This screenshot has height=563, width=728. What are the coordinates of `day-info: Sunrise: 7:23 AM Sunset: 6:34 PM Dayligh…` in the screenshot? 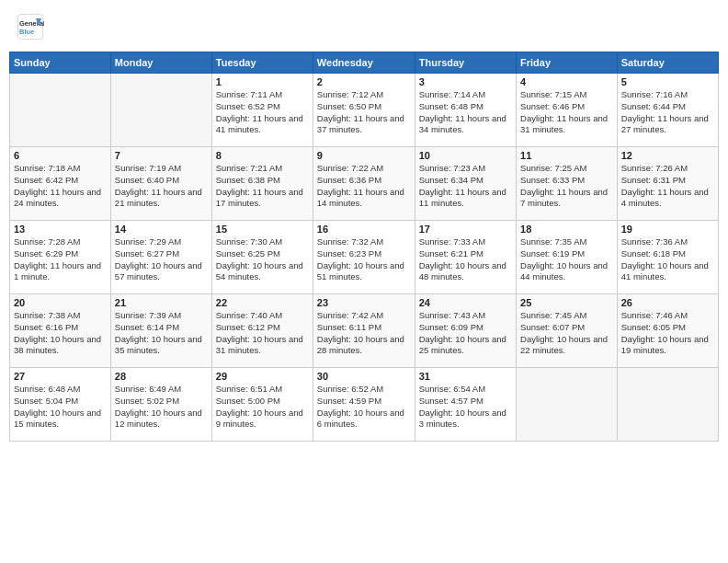 It's located at (465, 186).